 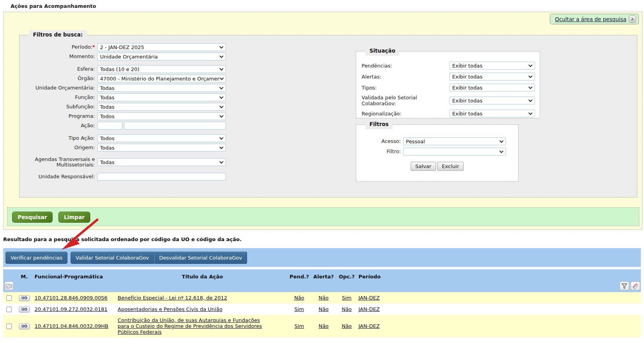 I want to click on header-opc: Opc.?, so click(x=347, y=276).